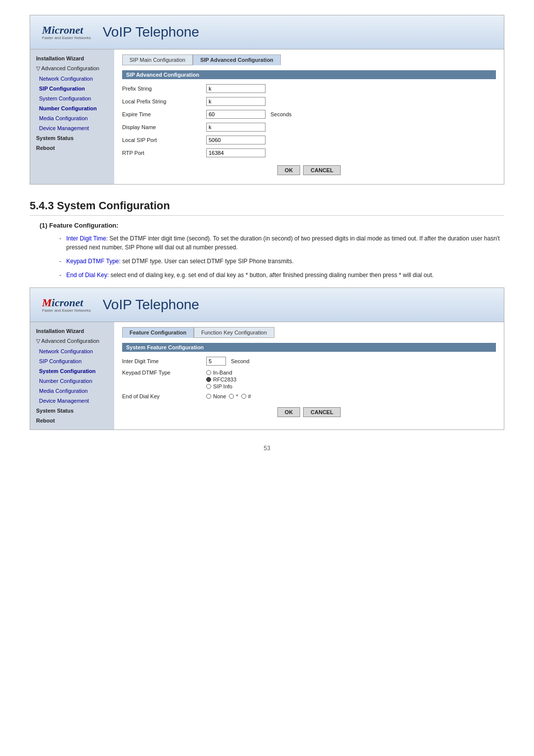 The height and width of the screenshot is (756, 534). Describe the element at coordinates (222, 373) in the screenshot. I see `radio-inband: In-Band` at that location.